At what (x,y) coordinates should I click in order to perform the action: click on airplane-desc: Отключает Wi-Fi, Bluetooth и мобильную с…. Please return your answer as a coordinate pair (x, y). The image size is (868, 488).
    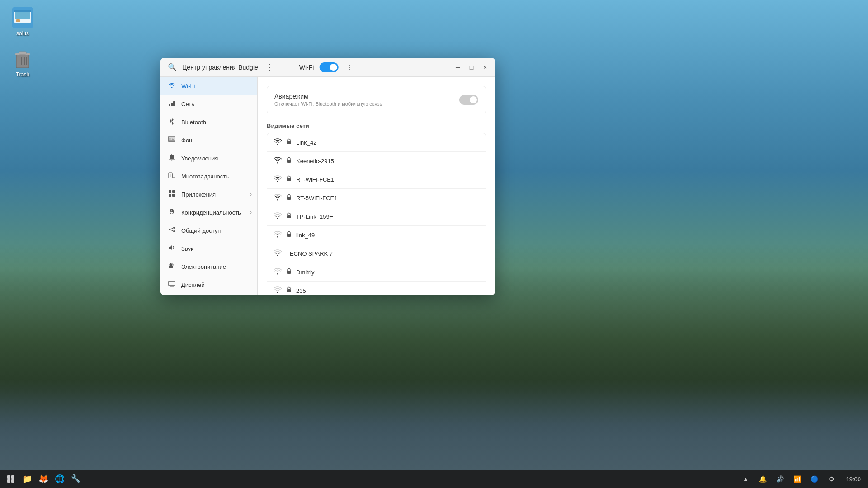
    Looking at the image, I should click on (328, 104).